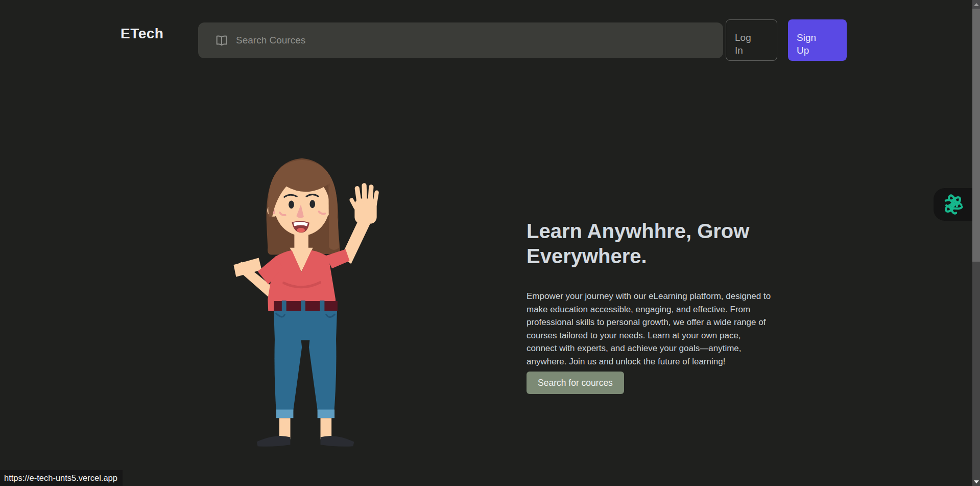  Describe the element at coordinates (672, 329) in the screenshot. I see `hero-description: Empower your journey with our eLearning …` at that location.